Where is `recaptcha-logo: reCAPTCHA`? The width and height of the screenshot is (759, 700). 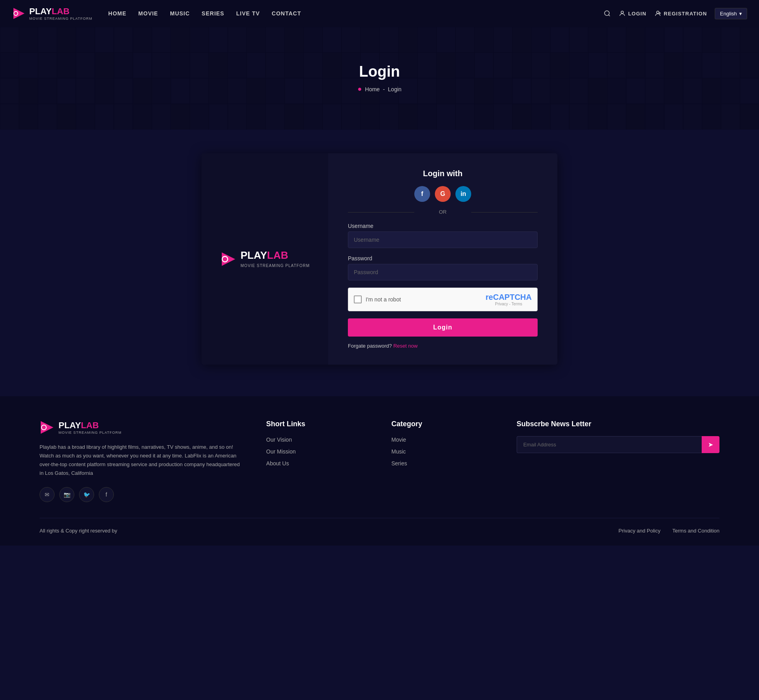
recaptcha-logo: reCAPTCHA is located at coordinates (508, 297).